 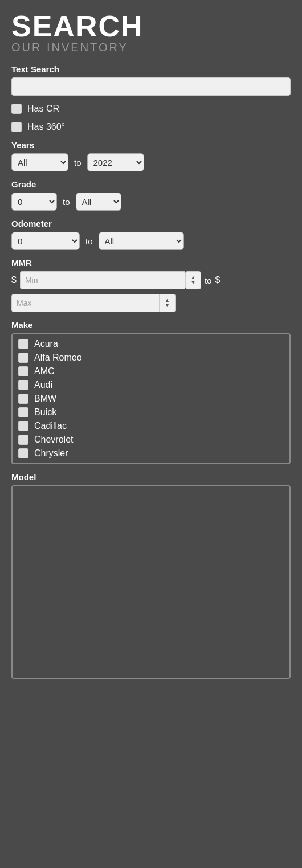 I want to click on has-cr-row: Has CR, so click(x=151, y=109).